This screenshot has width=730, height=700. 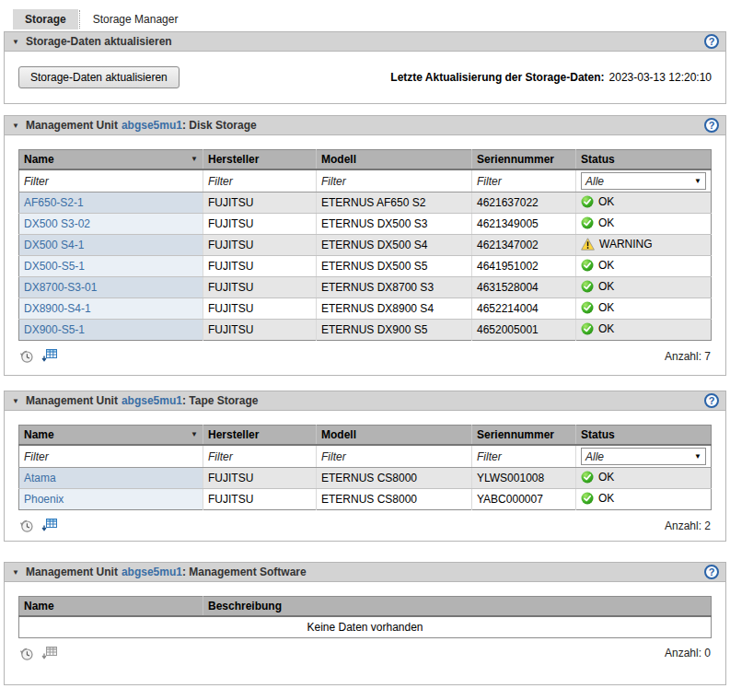 What do you see at coordinates (365, 330) in the screenshot?
I see `table-row: DX900-S5-1FUJITSUETERNUS DX900 S54652005…` at bounding box center [365, 330].